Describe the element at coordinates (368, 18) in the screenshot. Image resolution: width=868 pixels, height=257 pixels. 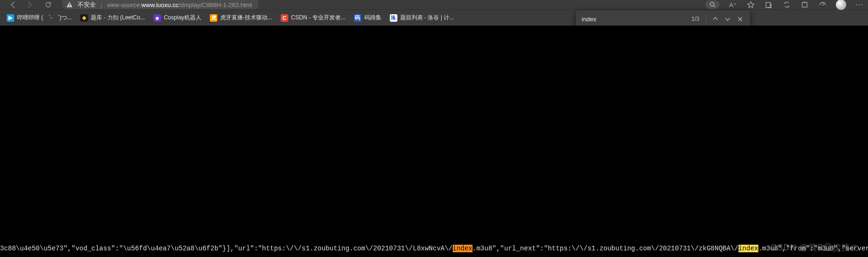
I see `bookmark-item: 码码蹄集` at that location.